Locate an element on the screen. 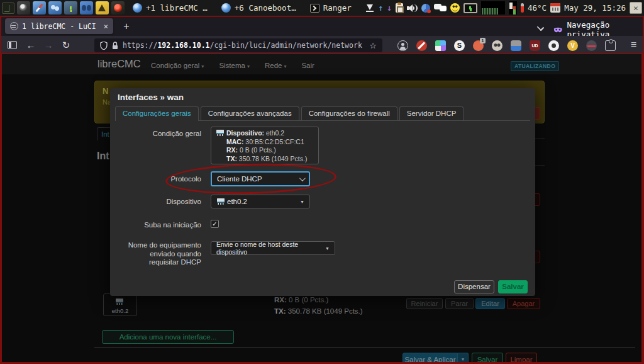 This screenshot has width=644, height=364. jack-tool-tray-icon is located at coordinates (370, 8).